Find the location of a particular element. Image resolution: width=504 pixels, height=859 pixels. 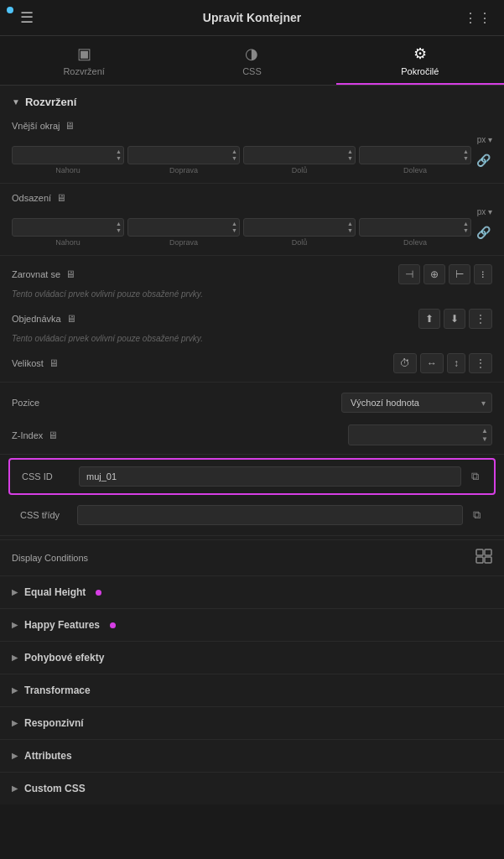

padding-right-up: ▲ is located at coordinates (235, 224).